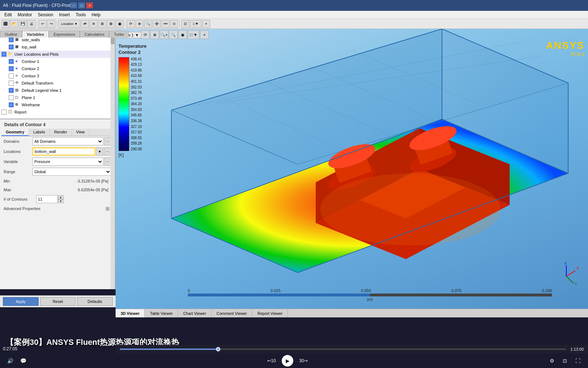 The width and height of the screenshot is (588, 368). What do you see at coordinates (4, 112) in the screenshot?
I see `tree-checkbox-report` at bounding box center [4, 112].